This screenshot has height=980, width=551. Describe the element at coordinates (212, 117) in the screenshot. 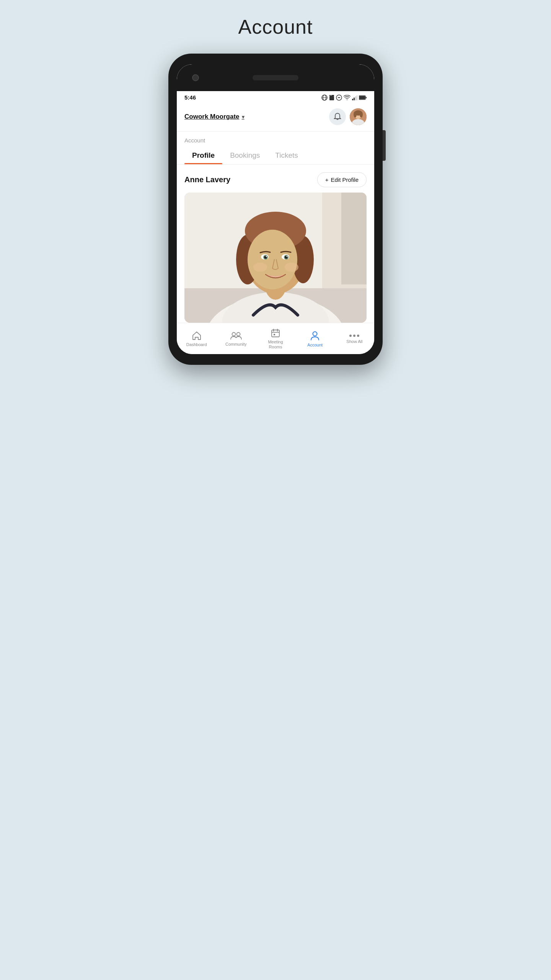

I see `workspace-label: Cowork Moorgate` at that location.